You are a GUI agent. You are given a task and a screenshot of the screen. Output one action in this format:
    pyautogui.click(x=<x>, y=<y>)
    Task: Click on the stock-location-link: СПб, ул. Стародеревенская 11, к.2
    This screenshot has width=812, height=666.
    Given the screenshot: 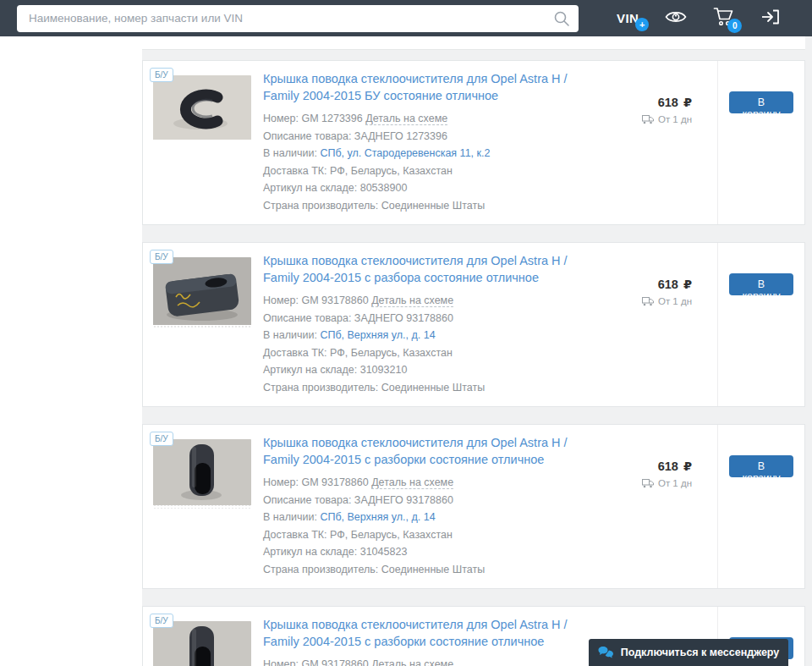 What is the action you would take?
    pyautogui.click(x=404, y=153)
    